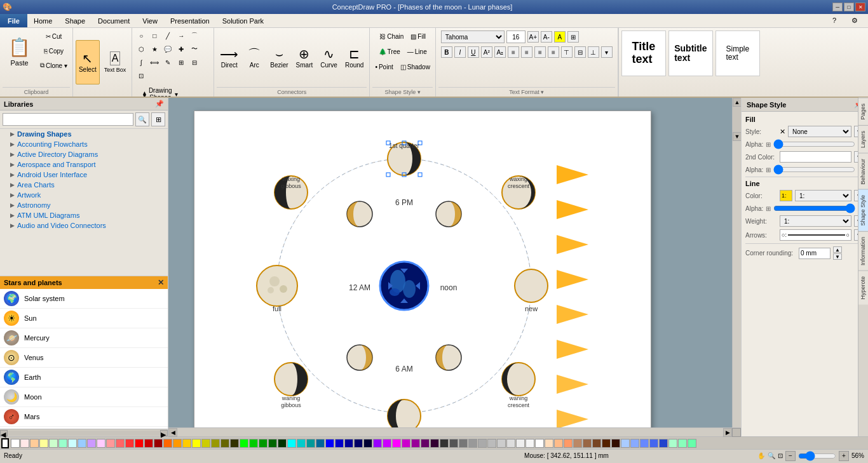 The width and height of the screenshot is (868, 463). I want to click on hscroll-right-btn: ▶, so click(728, 433).